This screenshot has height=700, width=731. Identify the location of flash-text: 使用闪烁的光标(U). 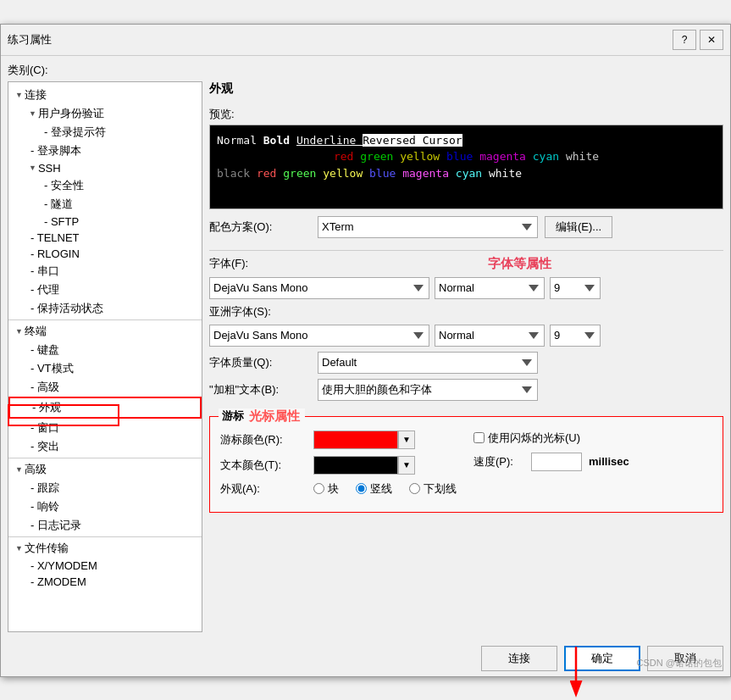
(534, 438).